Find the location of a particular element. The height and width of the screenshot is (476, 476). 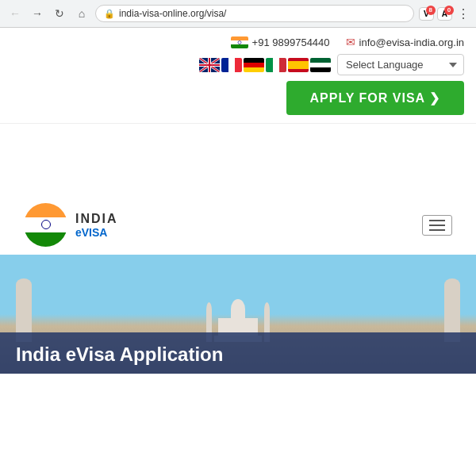

hero-title: India eVisa Application is located at coordinates (238, 355).